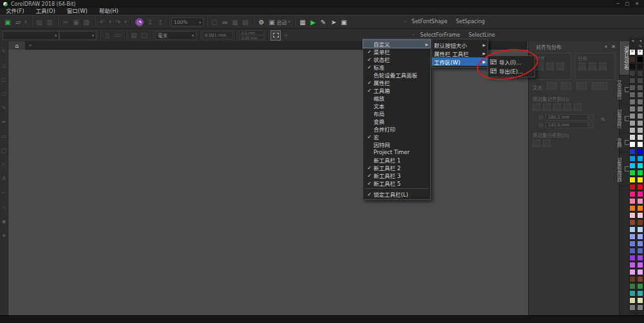 Image resolution: width=644 pixels, height=323 pixels. I want to click on all-pages-icon: ▤, so click(134, 35).